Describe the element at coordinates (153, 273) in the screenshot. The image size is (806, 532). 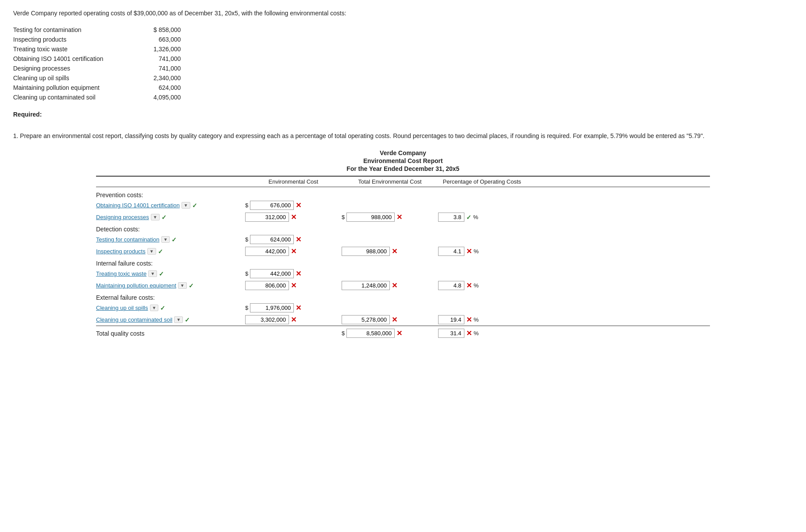
I see `internal-failure-dropdown-1: ▼` at that location.